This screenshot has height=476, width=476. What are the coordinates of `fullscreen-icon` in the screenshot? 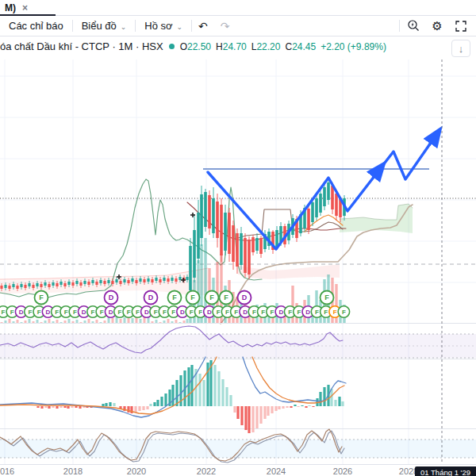 It's located at (461, 26).